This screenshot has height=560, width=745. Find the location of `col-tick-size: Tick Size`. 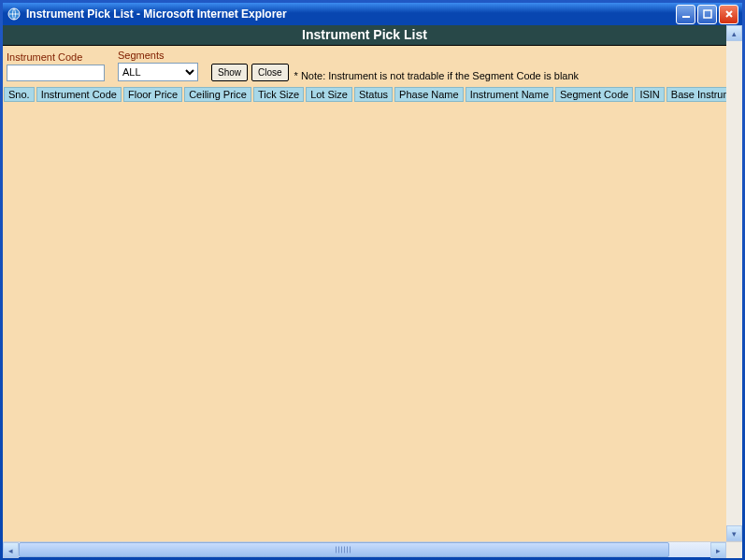

col-tick-size: Tick Size is located at coordinates (279, 94).